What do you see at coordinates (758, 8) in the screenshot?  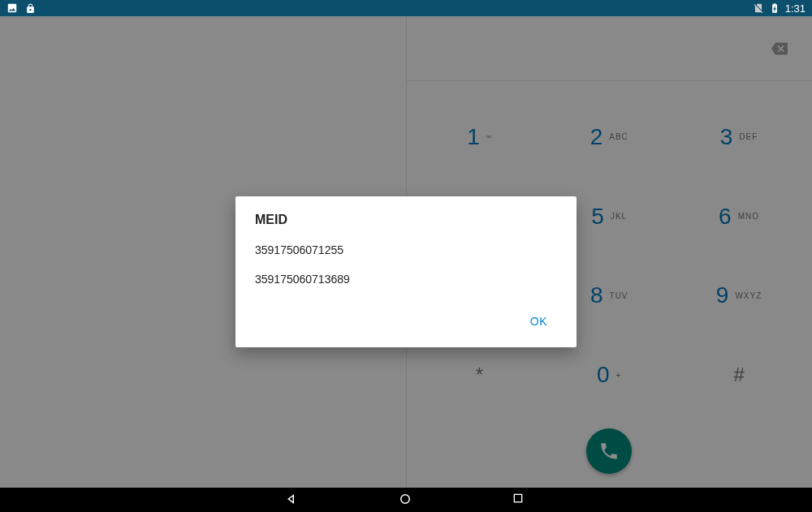 I see `no-sim-icon` at bounding box center [758, 8].